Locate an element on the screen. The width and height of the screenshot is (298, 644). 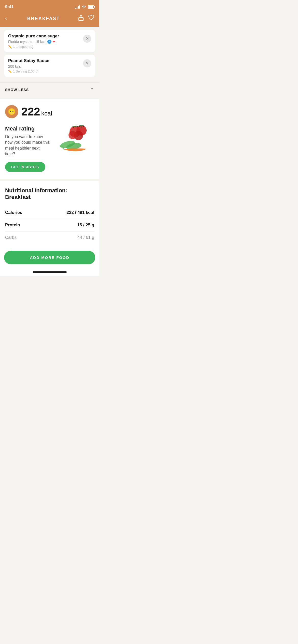
food-item-name: Organic pure cane sugar is located at coordinates (46, 36).